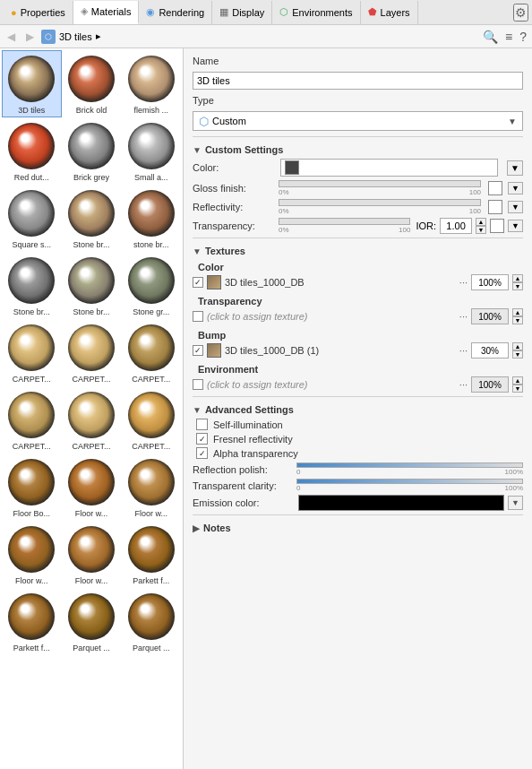 Image resolution: width=532 pixels, height=769 pixels. What do you see at coordinates (150, 219) in the screenshot?
I see `material-item: stone br...` at bounding box center [150, 219].